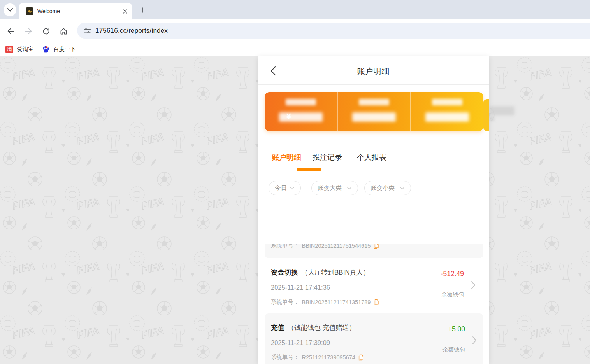 This screenshot has width=590, height=364. Describe the element at coordinates (374, 112) in the screenshot. I see `summary-card: ¥` at that location.